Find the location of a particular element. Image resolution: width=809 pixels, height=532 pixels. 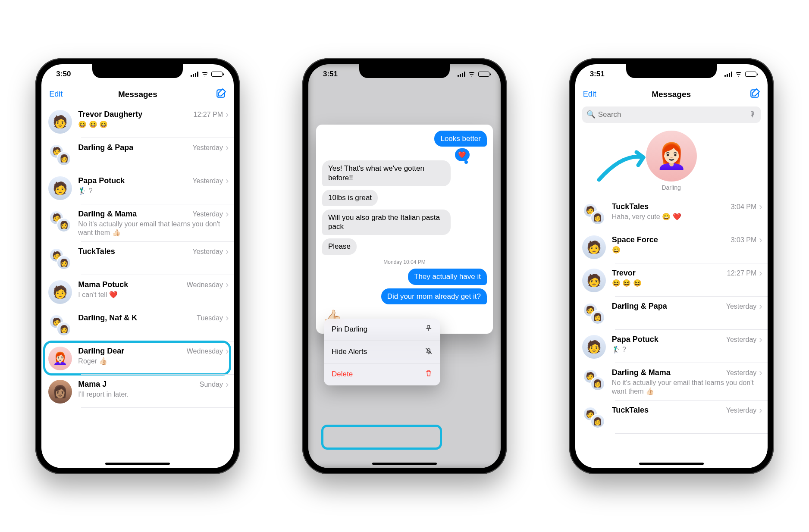

pinned-conversations: 👩🏻‍🦰 Darling is located at coordinates (671, 162).